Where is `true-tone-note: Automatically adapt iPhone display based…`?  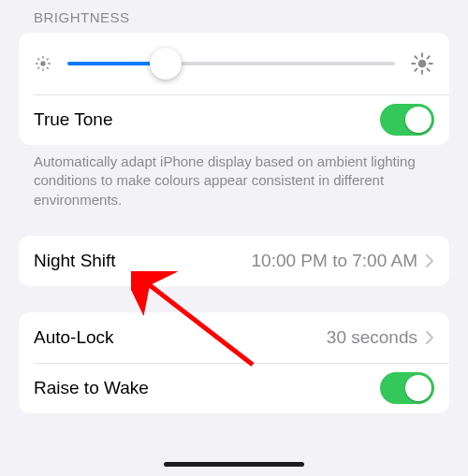 true-tone-note: Automatically adapt iPhone display based… is located at coordinates (234, 178).